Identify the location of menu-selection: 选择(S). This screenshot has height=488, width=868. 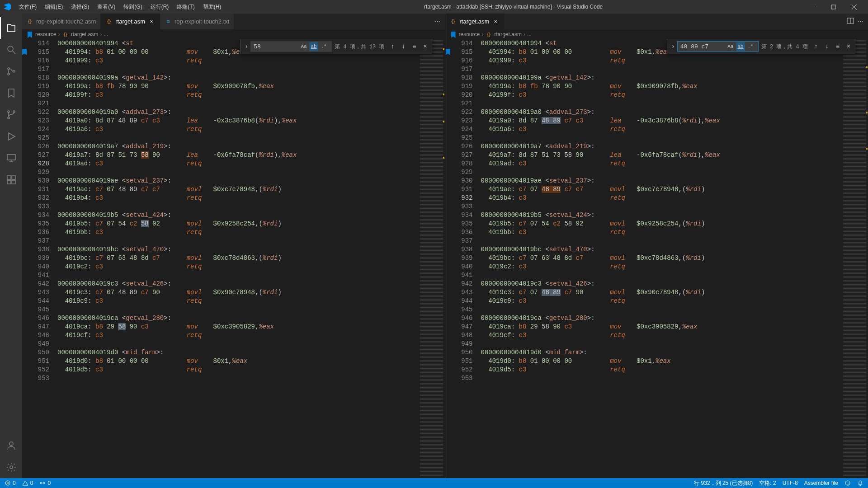
(80, 7).